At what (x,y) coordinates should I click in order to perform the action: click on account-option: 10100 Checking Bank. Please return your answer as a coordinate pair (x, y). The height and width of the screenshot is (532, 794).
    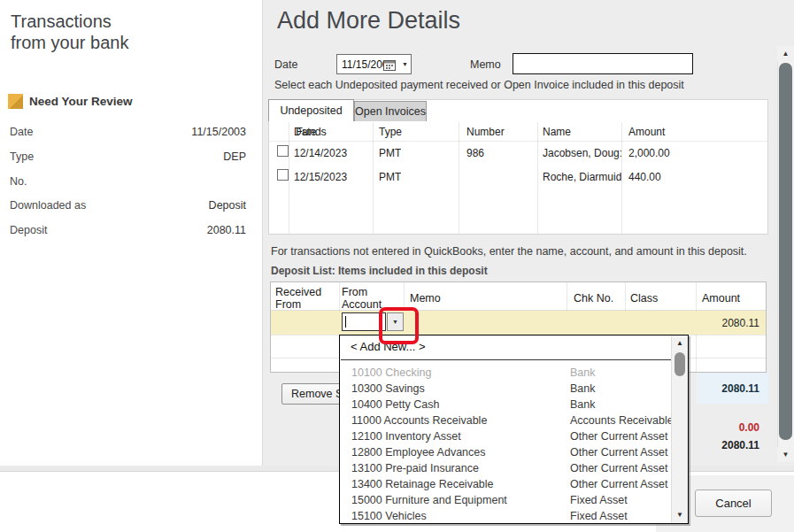
    Looking at the image, I should click on (506, 373).